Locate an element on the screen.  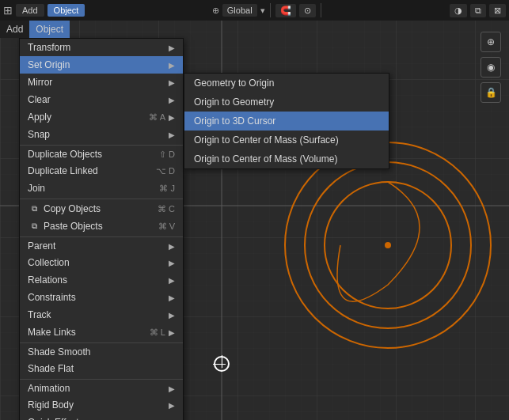
top-bar-add-button: Add is located at coordinates (30, 10).